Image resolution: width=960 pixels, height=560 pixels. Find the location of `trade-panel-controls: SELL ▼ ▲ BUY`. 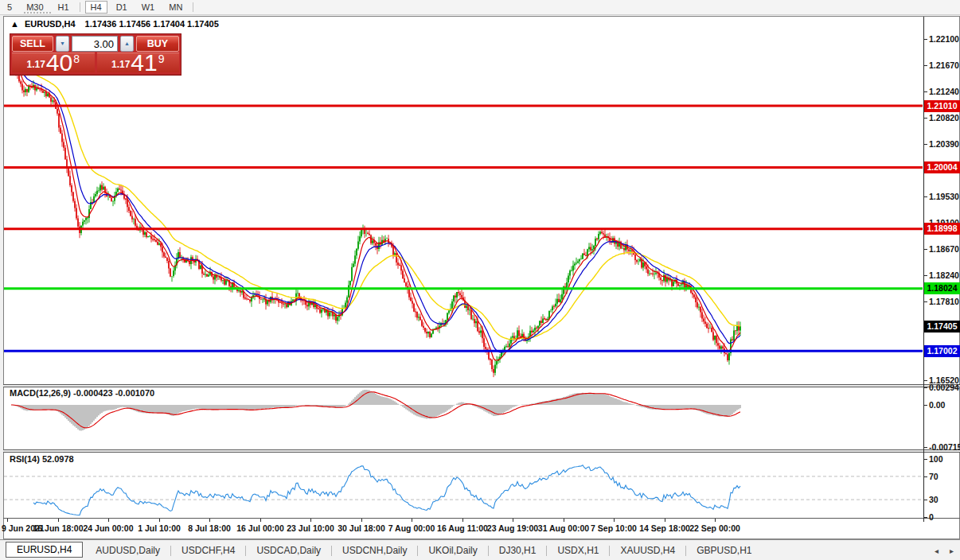

trade-panel-controls: SELL ▼ ▲ BUY is located at coordinates (96, 43).